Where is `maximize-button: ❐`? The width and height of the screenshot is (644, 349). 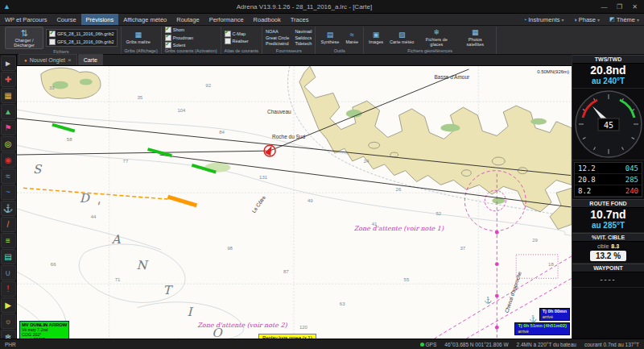 maximize-button: ❐ is located at coordinates (620, 6).